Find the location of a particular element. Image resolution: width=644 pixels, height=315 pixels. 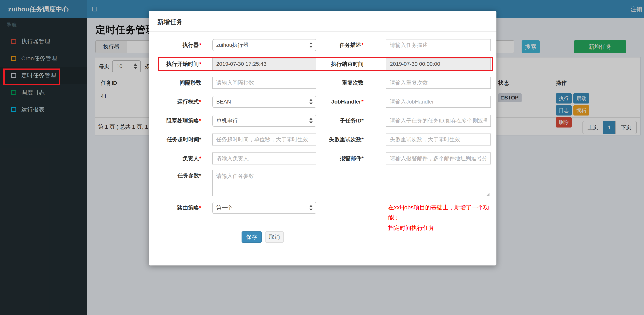

alarm-email-field is located at coordinates (438, 158).